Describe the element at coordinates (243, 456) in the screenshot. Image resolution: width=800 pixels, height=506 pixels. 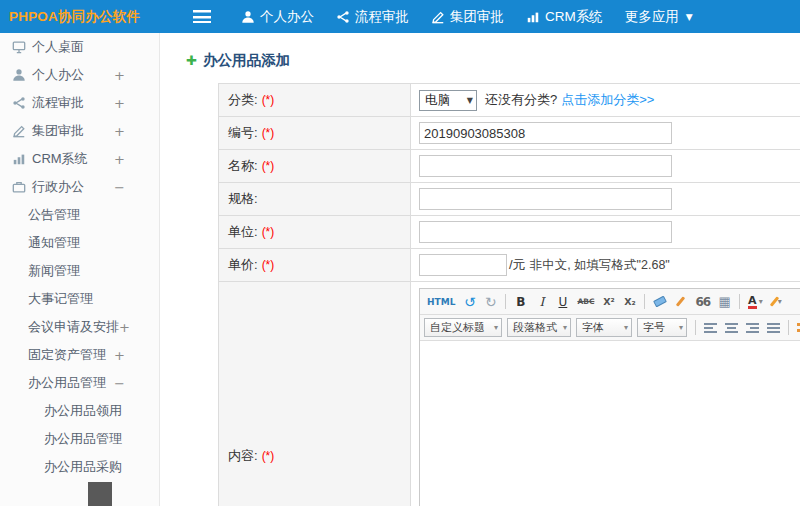
I see `content-label: 内容:` at that location.